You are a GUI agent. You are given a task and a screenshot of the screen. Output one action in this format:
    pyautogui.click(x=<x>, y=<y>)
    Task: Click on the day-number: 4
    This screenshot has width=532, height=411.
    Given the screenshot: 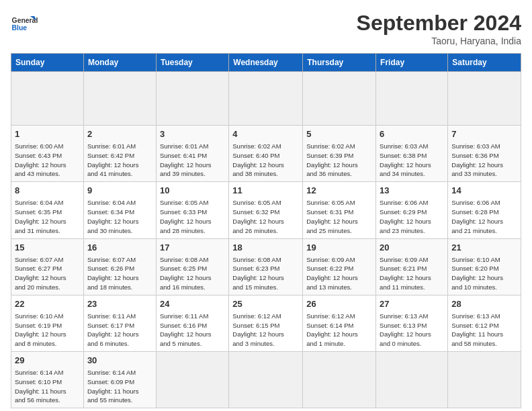 What is the action you would take?
    pyautogui.click(x=266, y=134)
    